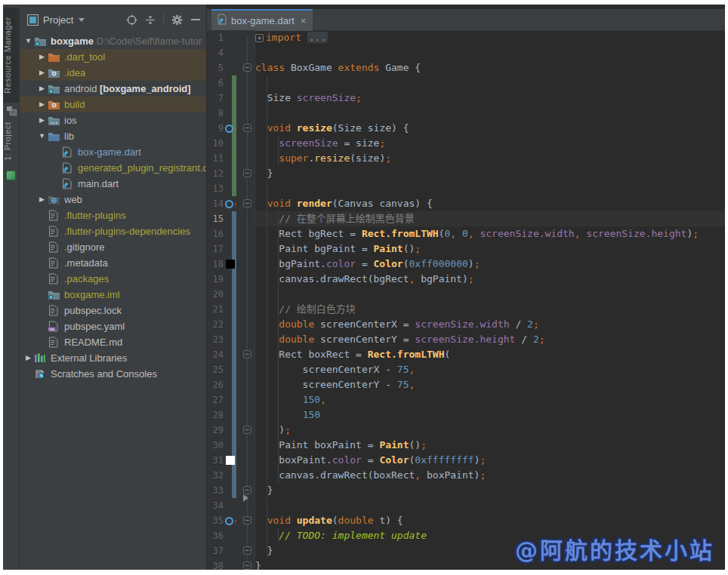 Image resolution: width=728 pixels, height=575 pixels. Describe the element at coordinates (490, 415) in the screenshot. I see `code-line-28: 150` at that location.